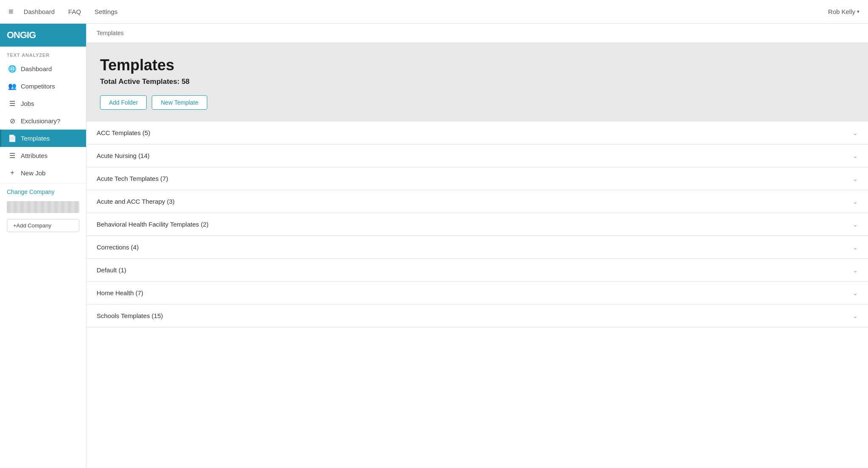  What do you see at coordinates (35, 138) in the screenshot?
I see `sidebar-label-templates: Templates` at bounding box center [35, 138].